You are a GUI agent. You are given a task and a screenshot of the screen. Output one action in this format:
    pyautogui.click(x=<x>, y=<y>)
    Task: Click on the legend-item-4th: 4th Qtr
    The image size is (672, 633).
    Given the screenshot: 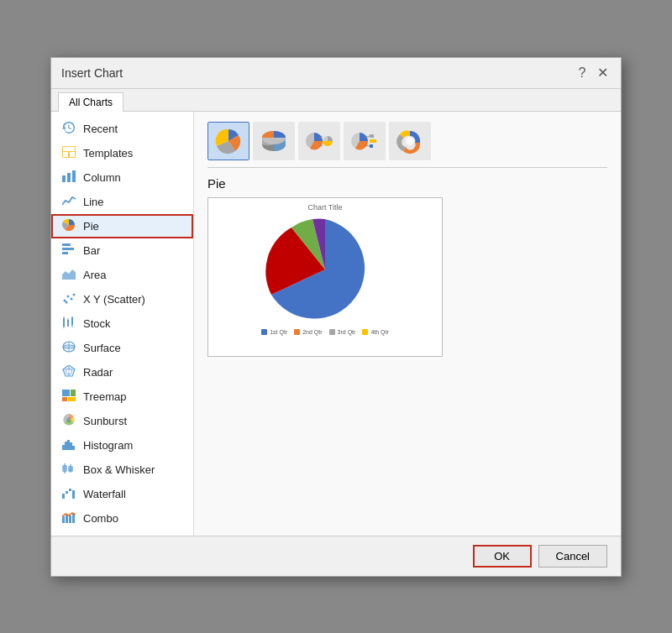 What is the action you would take?
    pyautogui.click(x=375, y=332)
    